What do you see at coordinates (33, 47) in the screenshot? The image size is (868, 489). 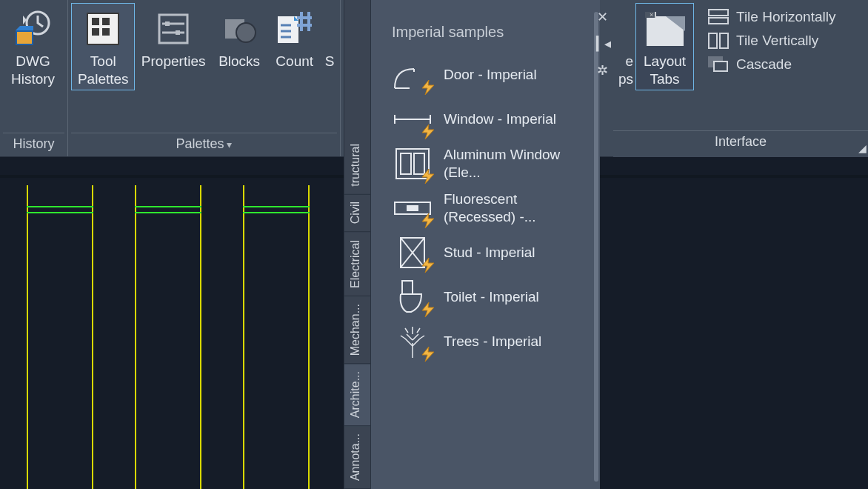 I see `dwg-history-button: DWG History` at bounding box center [33, 47].